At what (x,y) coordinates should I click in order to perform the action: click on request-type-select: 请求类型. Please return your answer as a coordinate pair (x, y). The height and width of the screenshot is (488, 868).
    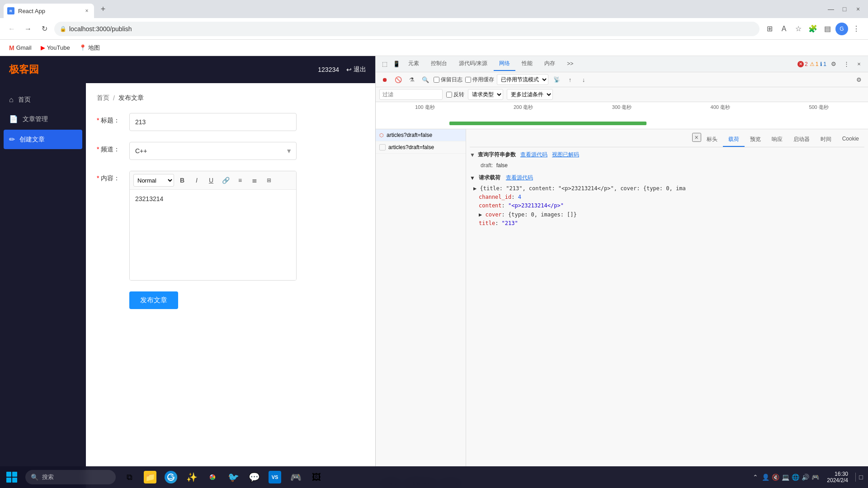
    Looking at the image, I should click on (486, 94).